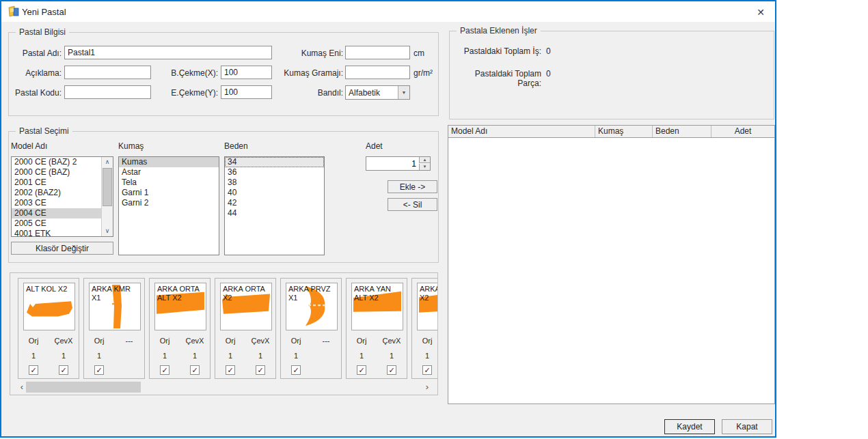 This screenshot has width=868, height=439. Describe the element at coordinates (180, 293) in the screenshot. I see `piece-name: ARKA ORTAALT X2` at that location.